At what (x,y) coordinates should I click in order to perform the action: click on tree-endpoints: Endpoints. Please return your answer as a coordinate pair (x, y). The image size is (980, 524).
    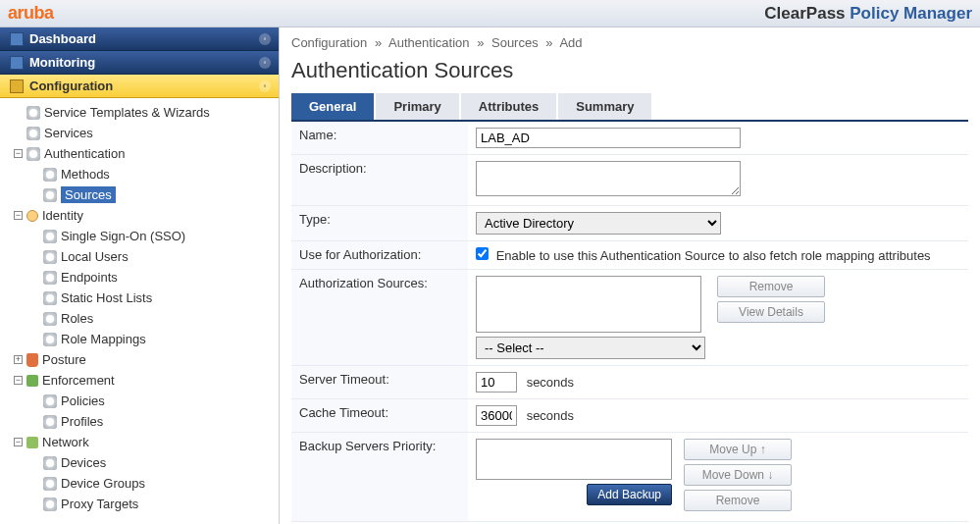
    Looking at the image, I should click on (139, 277).